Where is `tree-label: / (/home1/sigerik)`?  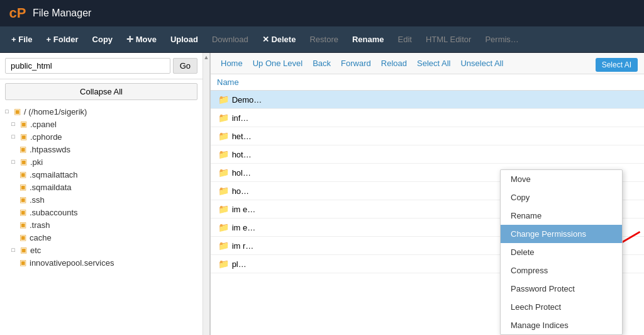
tree-label: / (/home1/sigerik) is located at coordinates (55, 112).